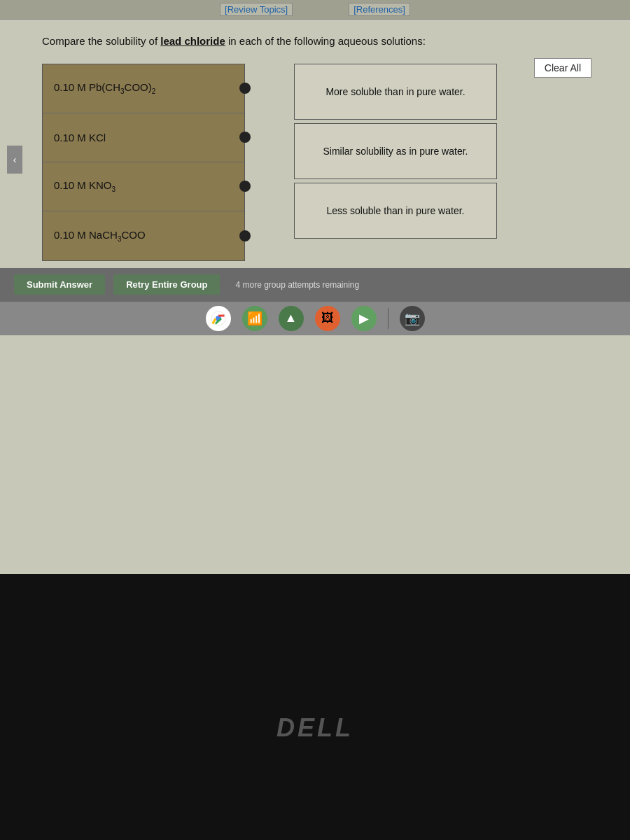 This screenshot has height=840, width=630. What do you see at coordinates (315, 285) in the screenshot?
I see `bottom-action-bar: Submit Answer Retry Entire Group 4 more …` at bounding box center [315, 285].